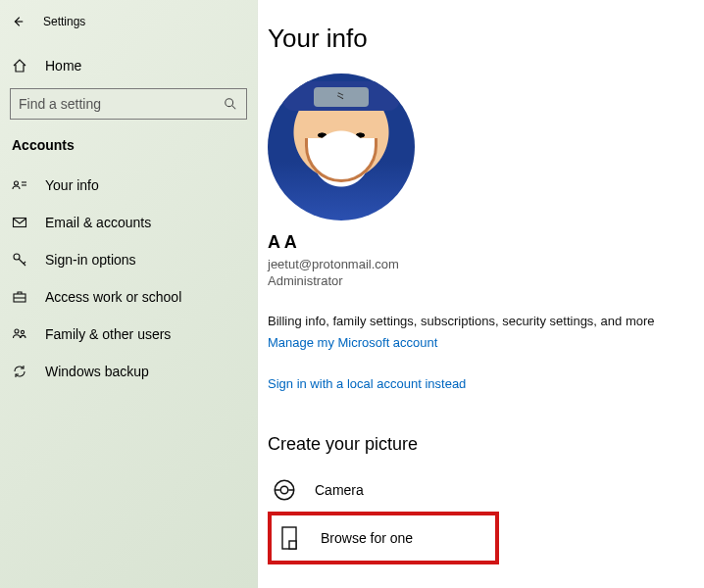  I want to click on home-label: Home, so click(63, 66).